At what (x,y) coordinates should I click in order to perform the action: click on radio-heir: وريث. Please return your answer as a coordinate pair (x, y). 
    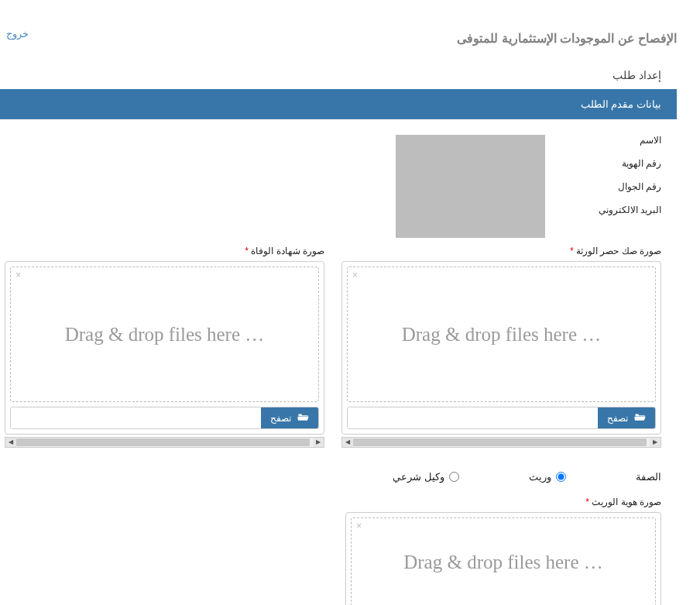
    Looking at the image, I should click on (547, 477).